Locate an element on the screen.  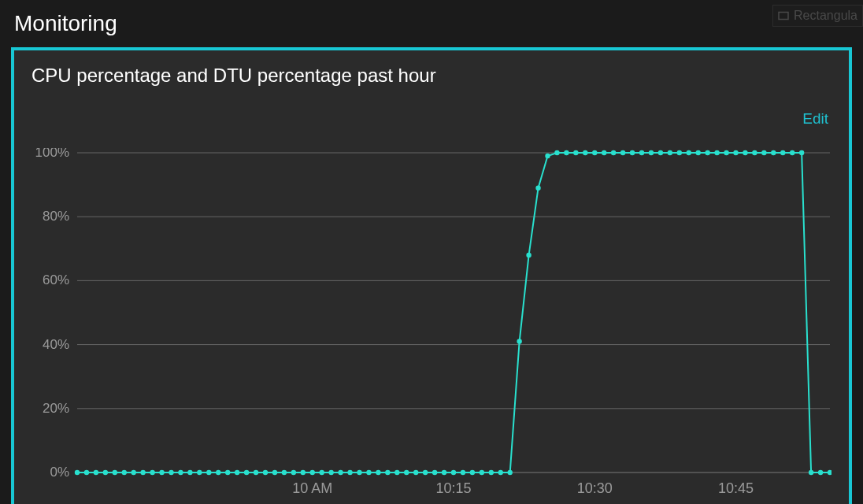
chart-title: CPU percentage and DTU percentage past h… is located at coordinates (432, 69).